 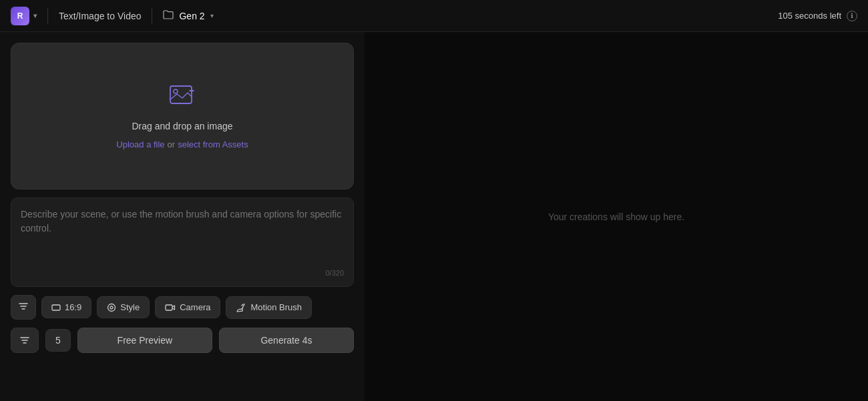 What do you see at coordinates (58, 340) in the screenshot?
I see `credits-badge: 5` at bounding box center [58, 340].